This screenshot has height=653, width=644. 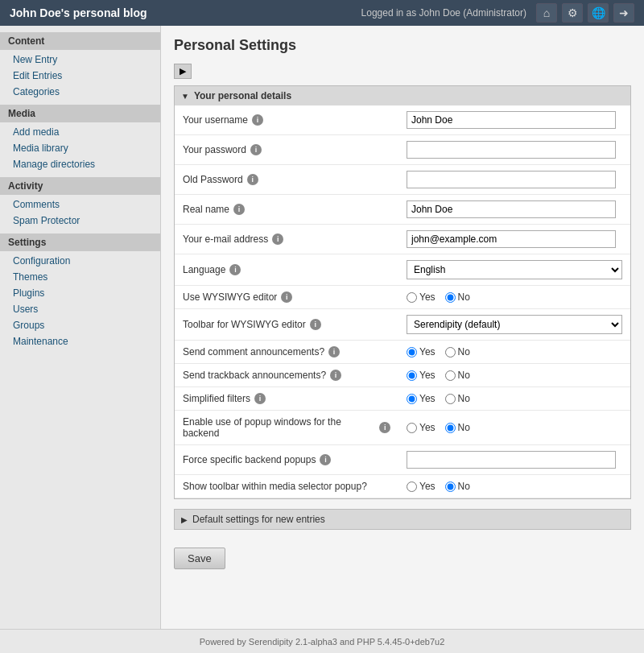 I want to click on wysiwyg-no-radio, so click(x=451, y=298).